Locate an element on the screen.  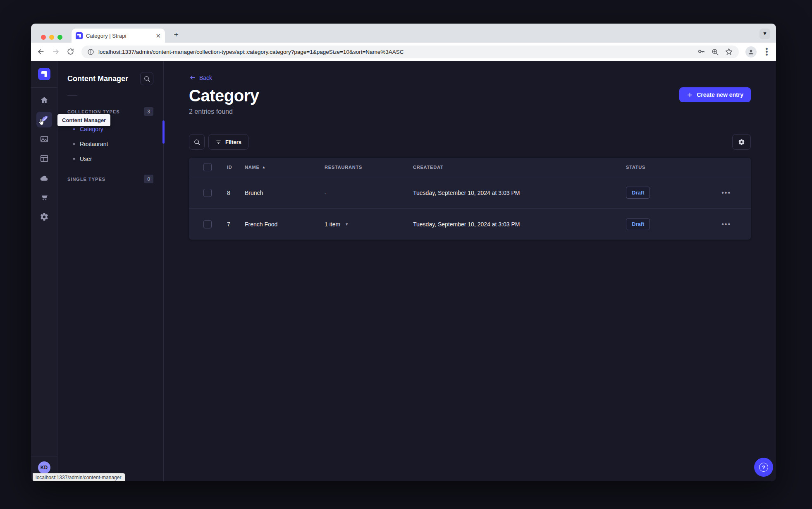
page-title: Category is located at coordinates (224, 96).